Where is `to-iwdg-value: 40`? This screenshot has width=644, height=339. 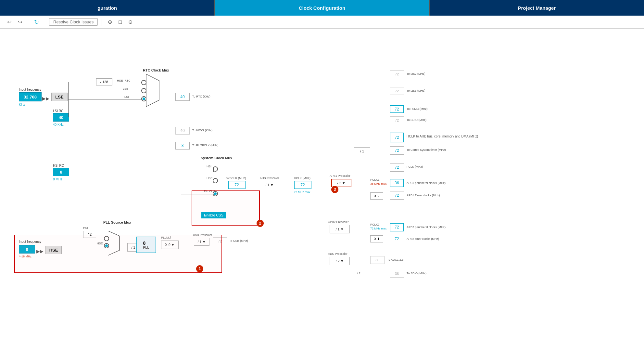 to-iwdg-value: 40 is located at coordinates (183, 131).